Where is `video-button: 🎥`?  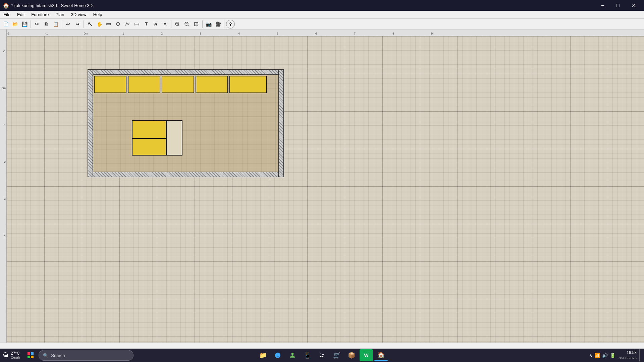
video-button: 🎥 is located at coordinates (218, 24).